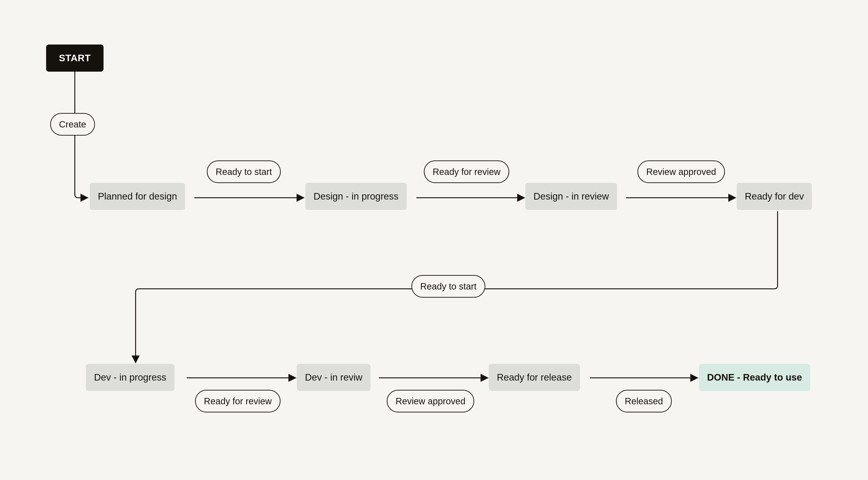 The height and width of the screenshot is (480, 868). I want to click on state-planned-for-design: Planned for design, so click(137, 196).